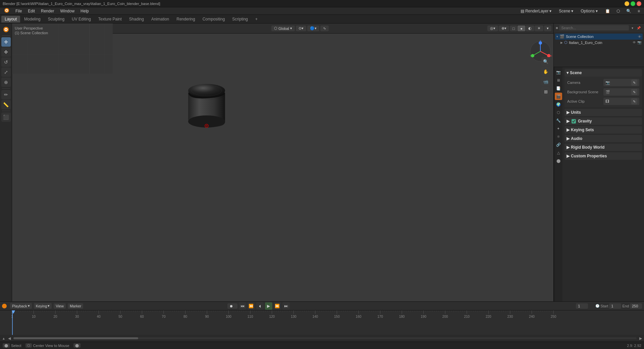 The width and height of the screenshot is (644, 349). I want to click on maximize-button: □, so click(633, 4).